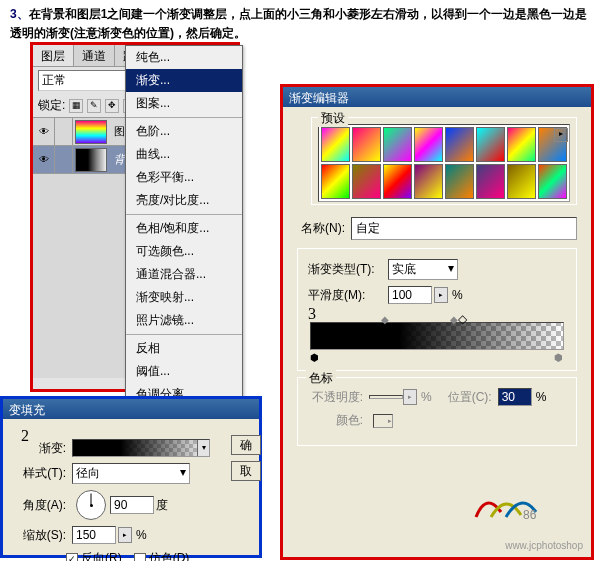 The height and width of the screenshot is (561, 597). What do you see at coordinates (94, 535) in the screenshot?
I see `scale-input: 150` at bounding box center [94, 535].